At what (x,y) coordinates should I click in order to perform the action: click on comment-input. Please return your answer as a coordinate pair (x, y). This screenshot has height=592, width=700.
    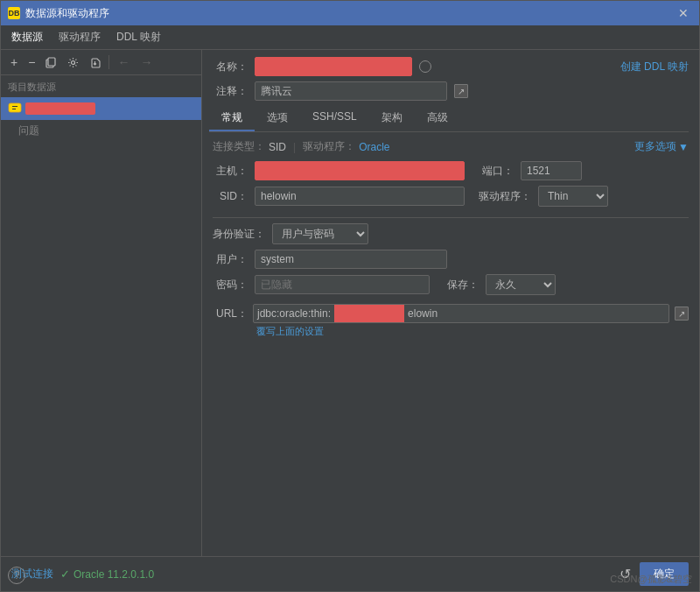
    Looking at the image, I should click on (351, 91).